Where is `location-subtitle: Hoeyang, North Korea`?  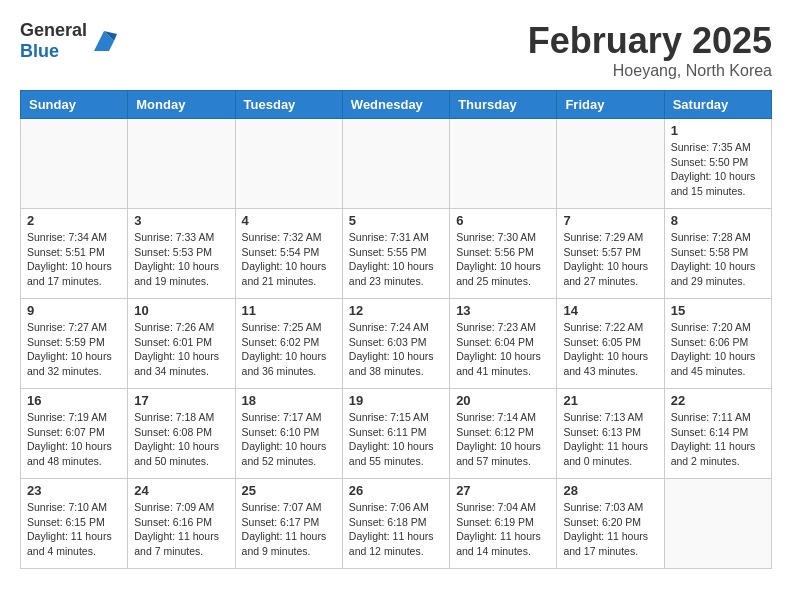
location-subtitle: Hoeyang, North Korea is located at coordinates (650, 71).